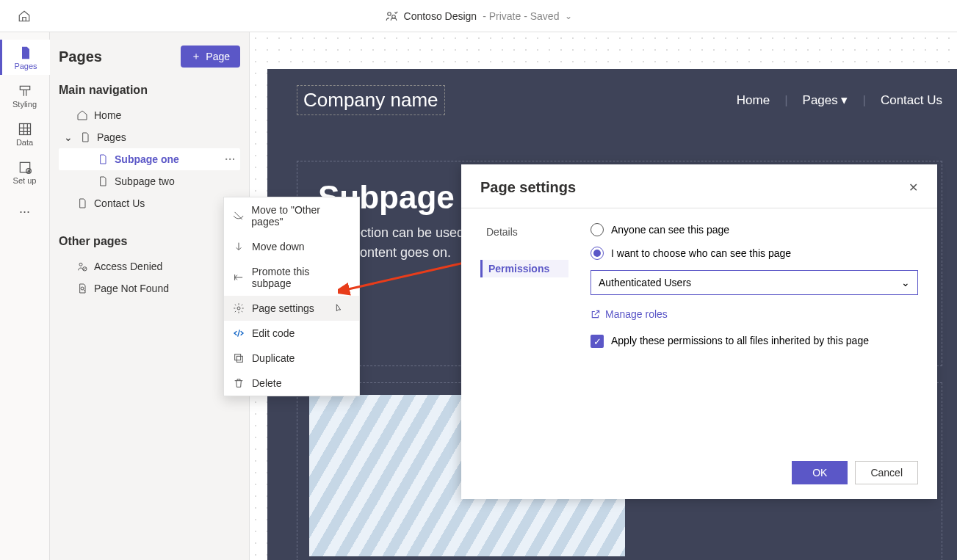 Image resolution: width=957 pixels, height=560 pixels. Describe the element at coordinates (25, 104) in the screenshot. I see `rail-label: Styling` at that location.